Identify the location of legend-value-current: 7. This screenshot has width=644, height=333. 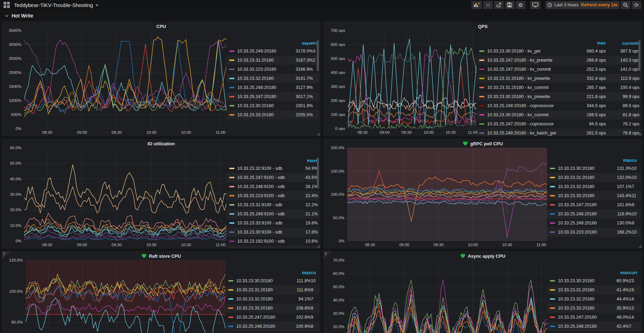
(636, 187).